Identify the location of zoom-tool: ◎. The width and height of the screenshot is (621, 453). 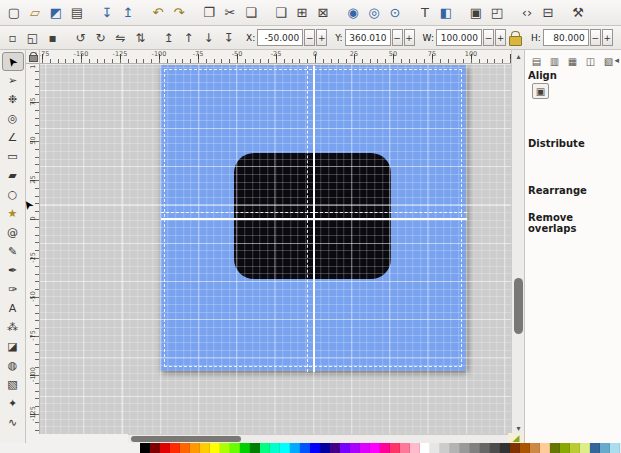
(13, 118).